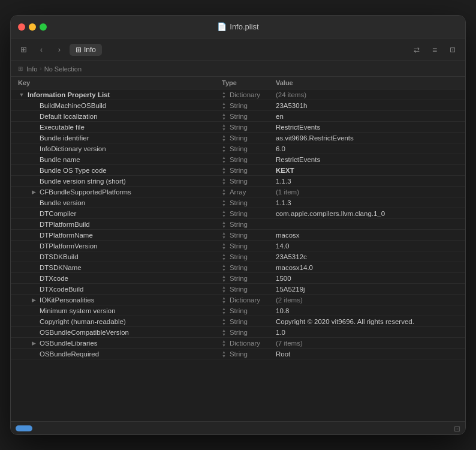 The width and height of the screenshot is (476, 450). What do you see at coordinates (32, 27) in the screenshot?
I see `minimize-button` at bounding box center [32, 27].